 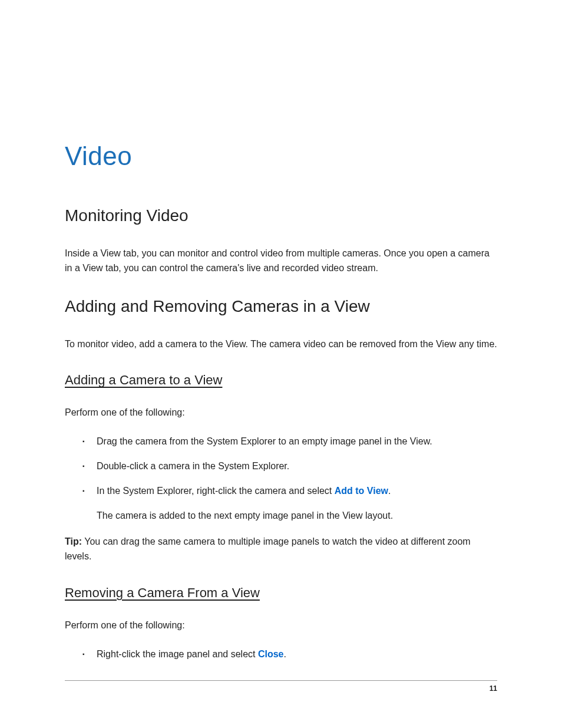 I want to click on list-item: Double-click a camera in the System Expl…, so click(x=297, y=466).